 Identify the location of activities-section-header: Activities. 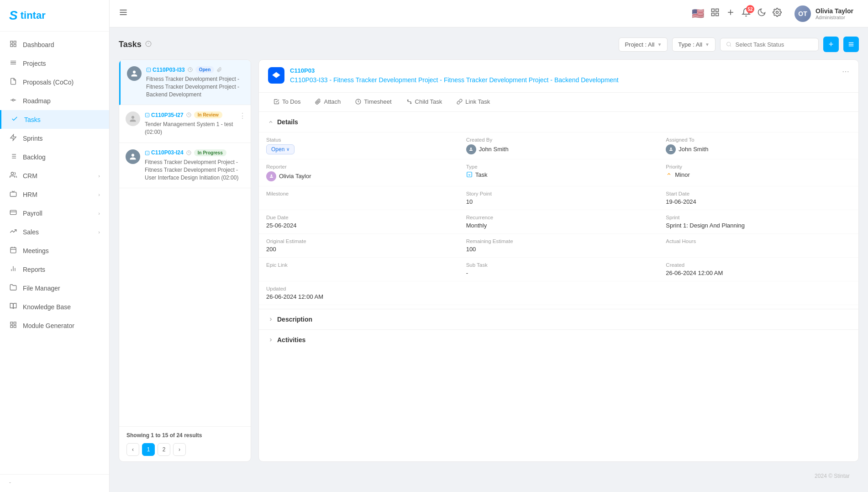
(559, 340).